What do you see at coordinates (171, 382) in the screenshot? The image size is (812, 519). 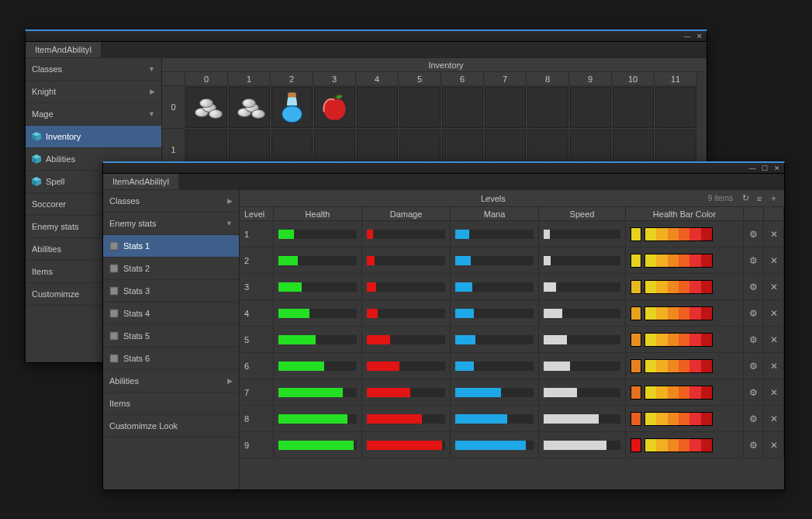 I see `sidebar-abilities: Abilities▶` at bounding box center [171, 382].